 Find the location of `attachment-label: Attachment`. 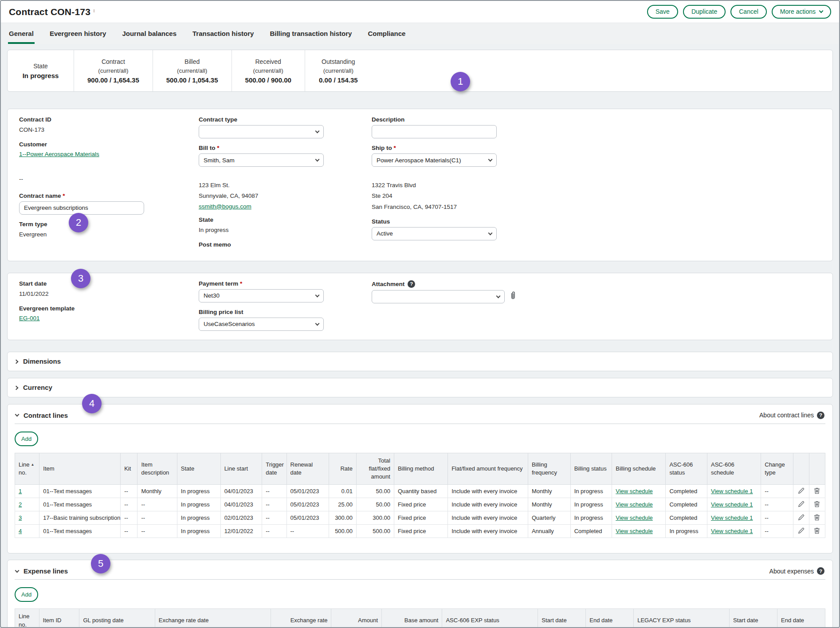

attachment-label: Attachment is located at coordinates (388, 284).